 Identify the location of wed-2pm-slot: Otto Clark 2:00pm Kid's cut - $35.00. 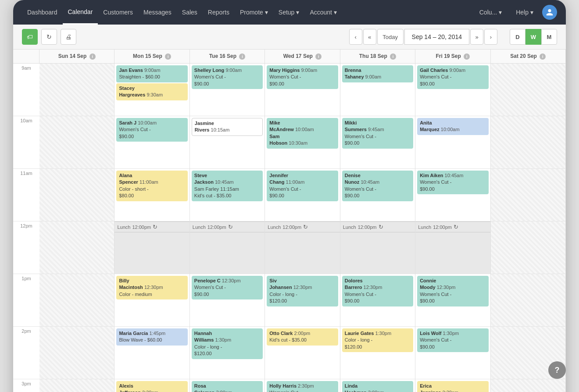
(302, 353).